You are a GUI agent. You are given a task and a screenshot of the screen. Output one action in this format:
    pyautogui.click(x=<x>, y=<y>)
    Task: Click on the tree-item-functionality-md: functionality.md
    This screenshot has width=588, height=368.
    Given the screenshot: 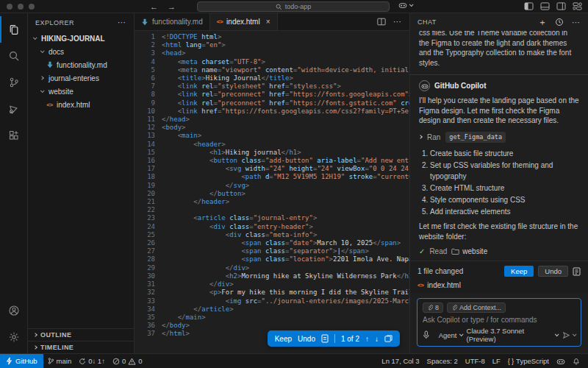 What is the action you would take?
    pyautogui.click(x=81, y=65)
    